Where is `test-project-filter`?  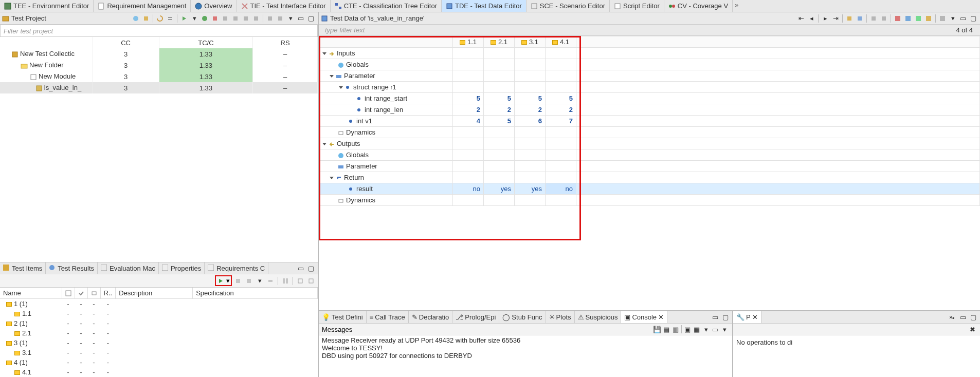 test-project-filter is located at coordinates (159, 31).